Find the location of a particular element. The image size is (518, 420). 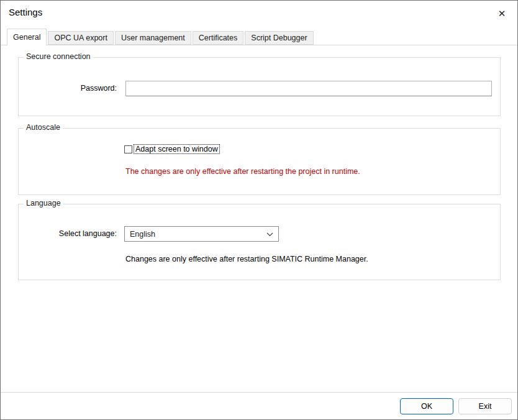

select-language-label: Select language: is located at coordinates (68, 234).